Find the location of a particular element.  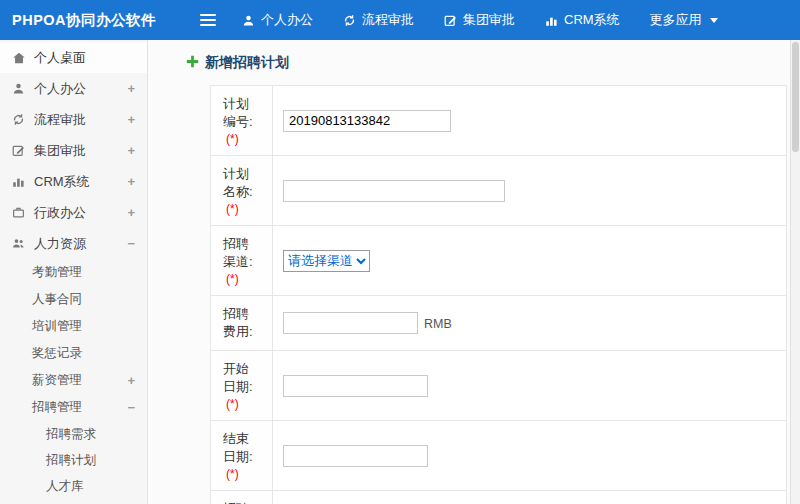

chevron-down-icon is located at coordinates (714, 20).